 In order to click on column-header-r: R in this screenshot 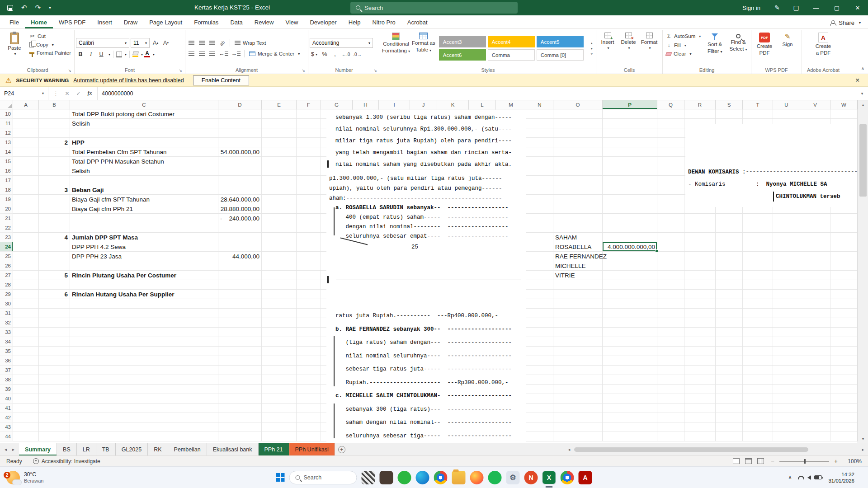, I will do `click(700, 105)`.